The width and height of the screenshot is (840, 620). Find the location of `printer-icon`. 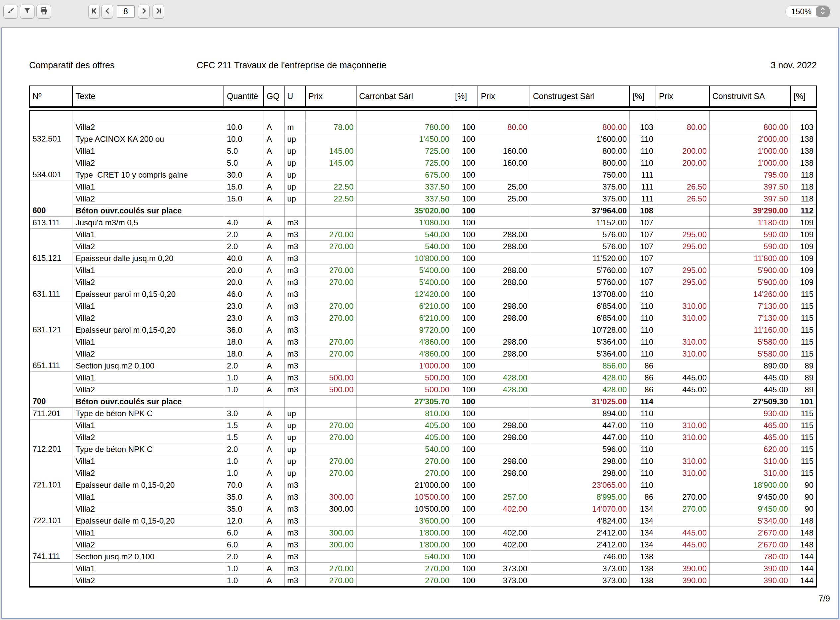

printer-icon is located at coordinates (44, 12).